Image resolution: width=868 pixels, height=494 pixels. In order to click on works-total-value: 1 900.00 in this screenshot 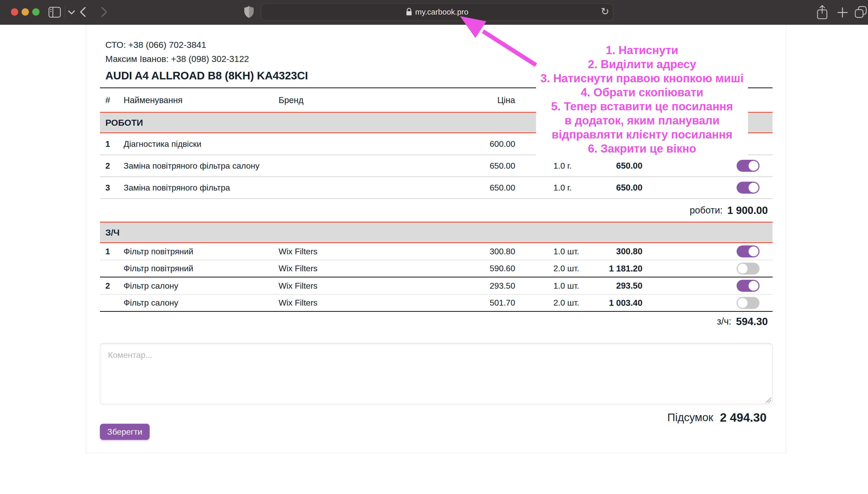, I will do `click(748, 210)`.